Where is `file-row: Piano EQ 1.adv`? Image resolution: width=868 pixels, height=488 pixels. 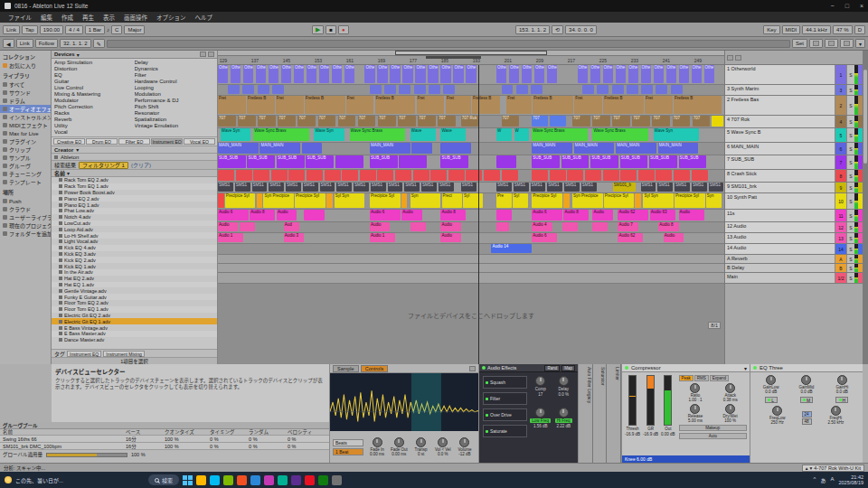 file-row: Piano EQ 1.adv is located at coordinates (134, 204).